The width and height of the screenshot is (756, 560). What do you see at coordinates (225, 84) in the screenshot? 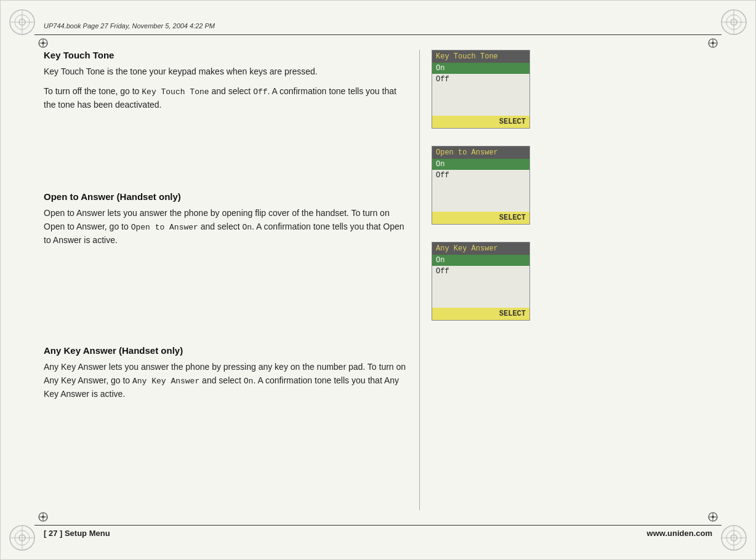
I see `section-key-touch-tone: Key Touch Tone Key Touch Tone is the ton…` at bounding box center [225, 84].